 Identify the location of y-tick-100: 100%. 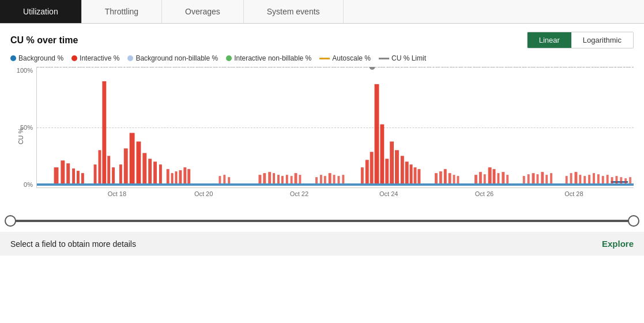
(25, 70).